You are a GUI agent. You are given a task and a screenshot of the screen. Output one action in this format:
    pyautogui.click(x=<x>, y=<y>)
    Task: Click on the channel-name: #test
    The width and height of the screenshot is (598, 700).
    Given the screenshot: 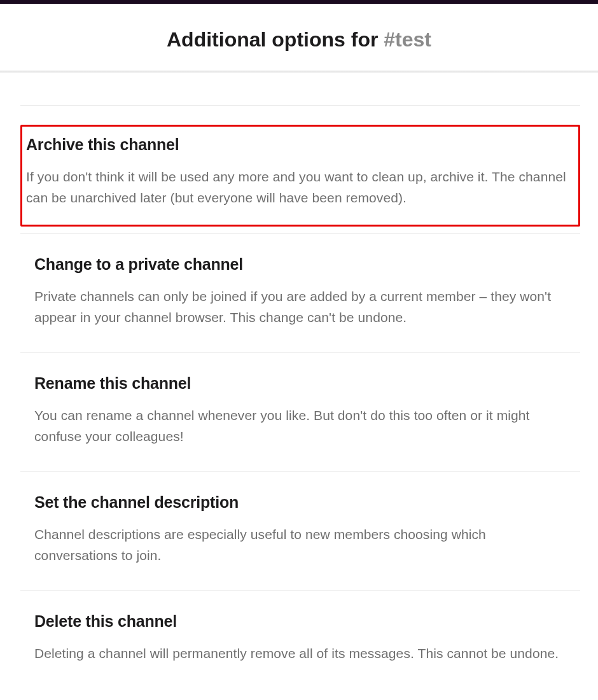 What is the action you would take?
    pyautogui.click(x=407, y=39)
    